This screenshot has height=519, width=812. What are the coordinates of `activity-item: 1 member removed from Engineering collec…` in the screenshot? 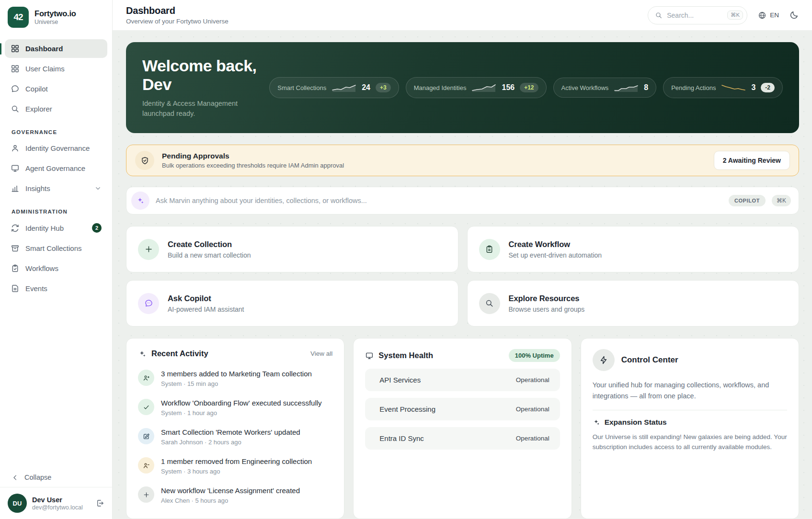 It's located at (235, 466).